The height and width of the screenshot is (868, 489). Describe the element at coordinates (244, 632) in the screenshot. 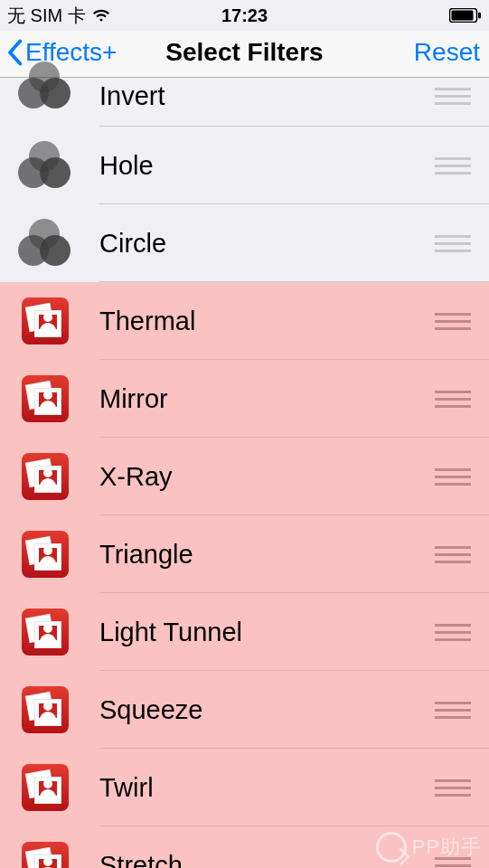

I see `filter-row: Light Tunnel` at that location.